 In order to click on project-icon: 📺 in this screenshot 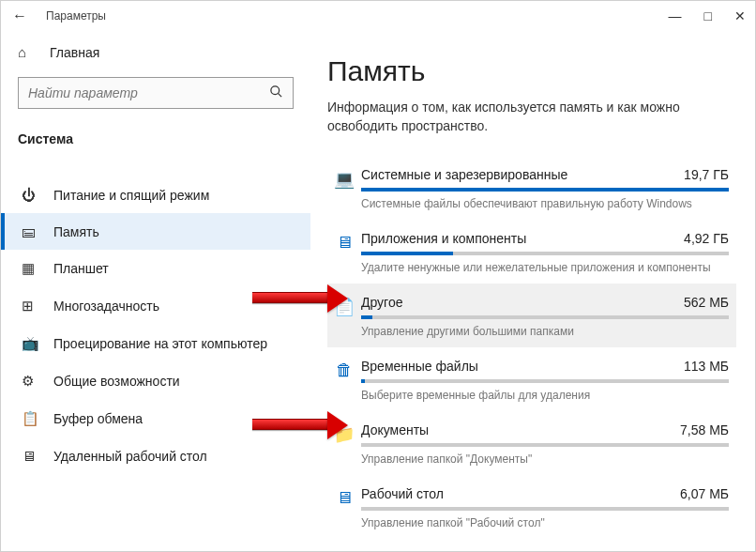, I will do `click(31, 344)`.